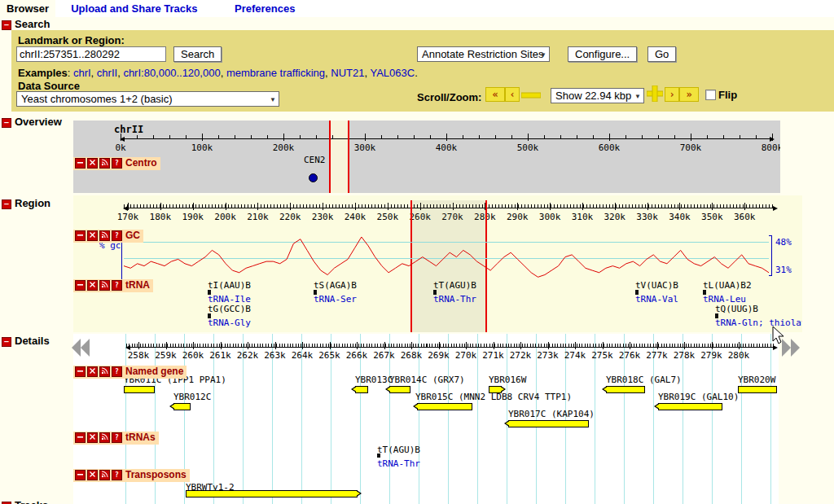 Image resolution: width=834 pixels, height=504 pixels. What do you see at coordinates (230, 285) in the screenshot?
I see `trna-feature-label: tI(AAU)B` at bounding box center [230, 285].